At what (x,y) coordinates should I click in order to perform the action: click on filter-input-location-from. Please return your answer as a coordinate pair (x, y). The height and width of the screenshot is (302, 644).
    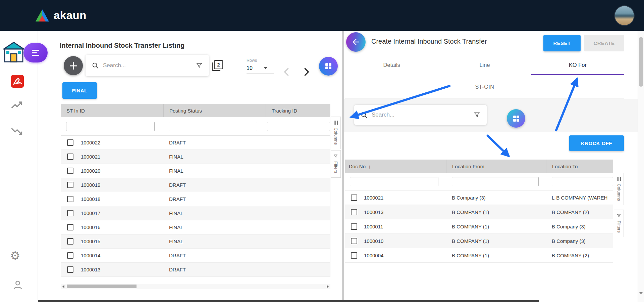
    Looking at the image, I should click on (495, 181).